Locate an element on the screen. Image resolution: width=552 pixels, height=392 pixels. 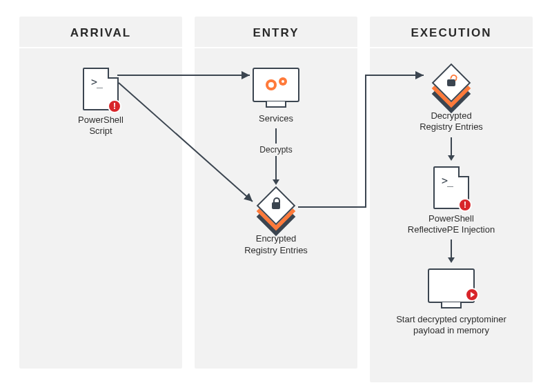
node-label: Start decrypted cryptominer payload in m… is located at coordinates (451, 326).